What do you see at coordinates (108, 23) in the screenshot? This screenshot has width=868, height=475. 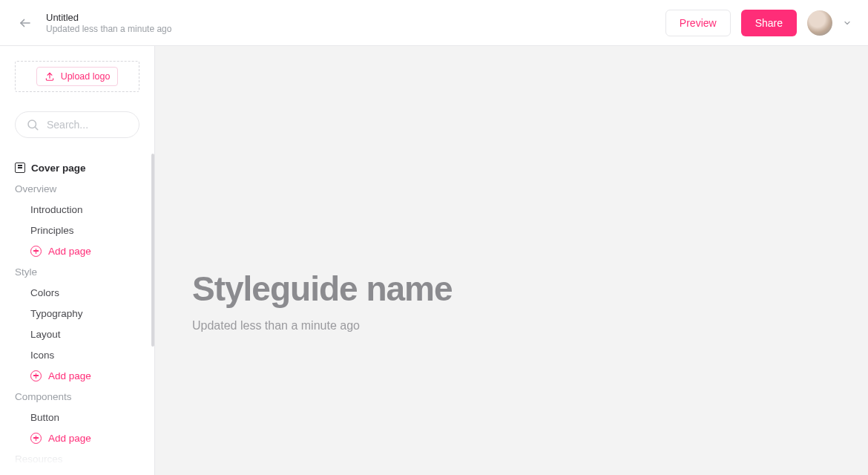 I see `document-title-block: Untitled Updated less than a minute ago` at bounding box center [108, 23].